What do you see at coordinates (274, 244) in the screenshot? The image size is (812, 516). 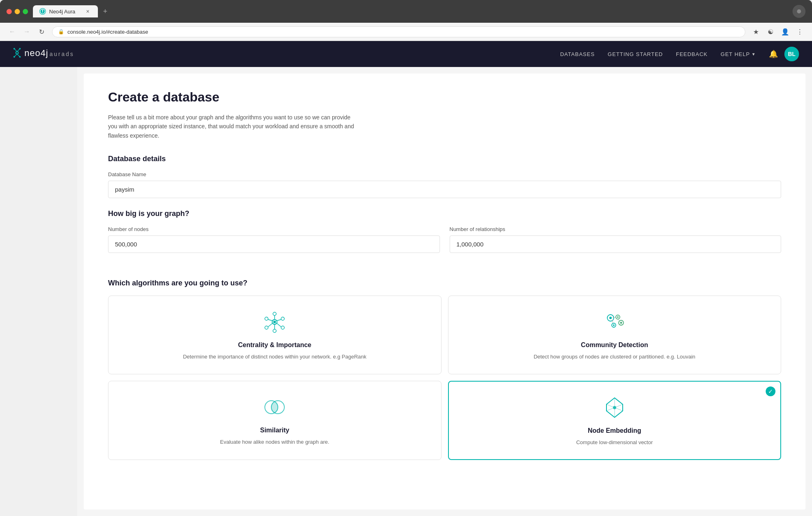 I see `nodes-input` at bounding box center [274, 244].